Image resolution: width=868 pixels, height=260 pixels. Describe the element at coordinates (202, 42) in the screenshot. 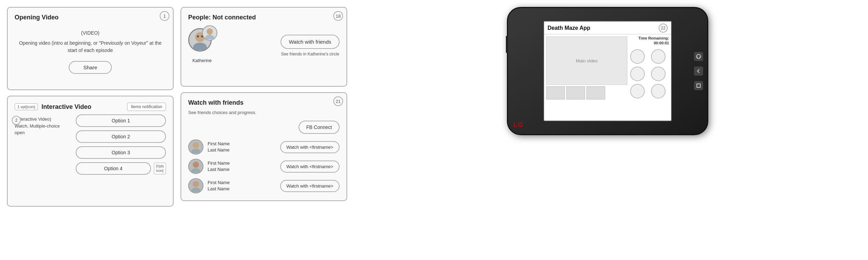

I see `avatar-container` at that location.